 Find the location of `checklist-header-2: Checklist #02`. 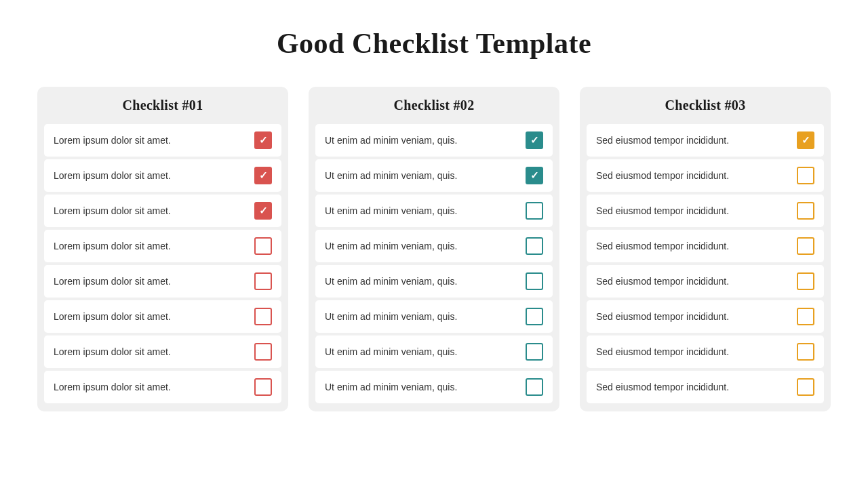

checklist-header-2: Checklist #02 is located at coordinates (434, 106).